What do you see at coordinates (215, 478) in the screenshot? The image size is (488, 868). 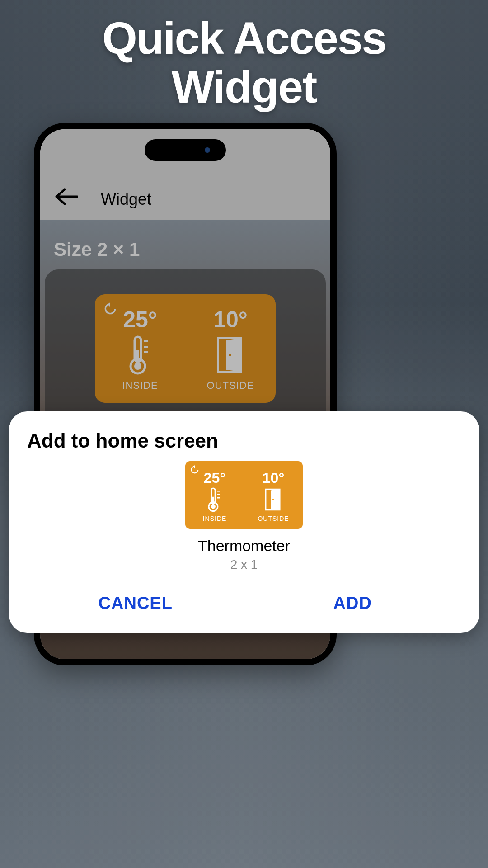 I see `inside-temp-small: 25°` at bounding box center [215, 478].